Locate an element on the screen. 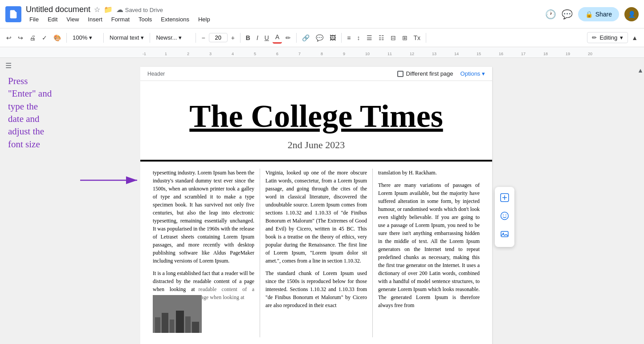 The height and width of the screenshot is (344, 644). doc-info: Untitled document ☆ 📁 ☁ Saved to Drive F… is located at coordinates (285, 14).